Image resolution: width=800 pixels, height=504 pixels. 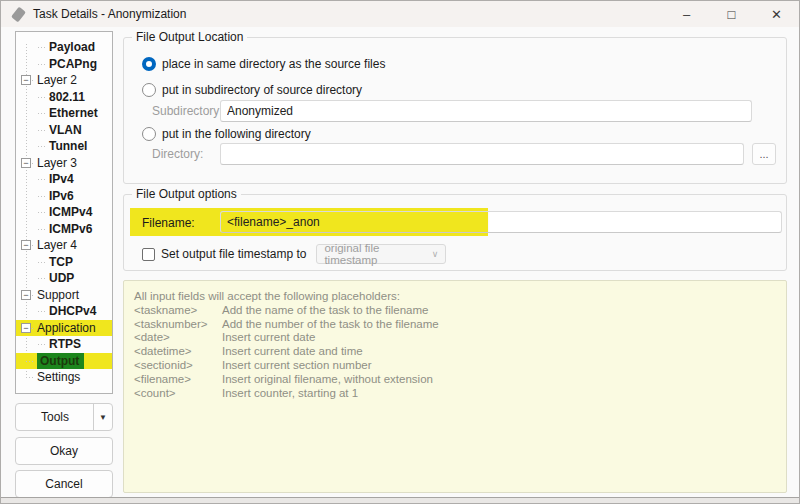 What do you see at coordinates (62, 179) in the screenshot?
I see `tree-item-label: IPv4` at bounding box center [62, 179].